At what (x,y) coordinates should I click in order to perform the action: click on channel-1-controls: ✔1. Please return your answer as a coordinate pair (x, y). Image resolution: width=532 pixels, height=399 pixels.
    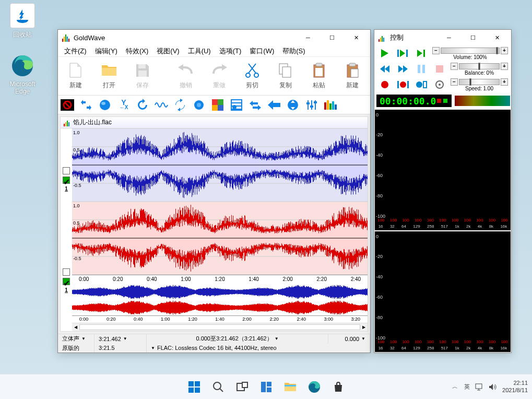
    Looking at the image, I should click on (66, 179).